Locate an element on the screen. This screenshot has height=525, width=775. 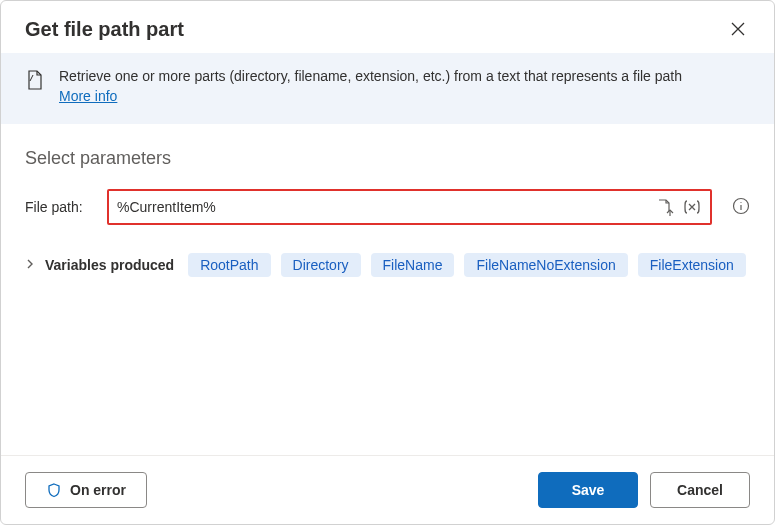
file-path-input is located at coordinates (386, 207).